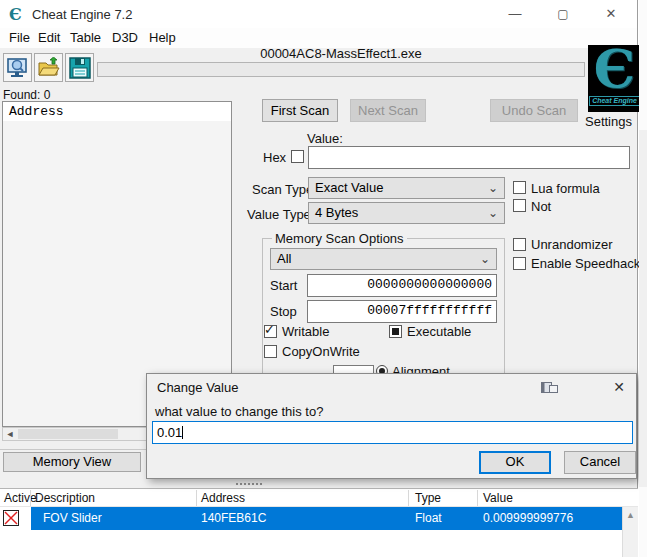 Image resolution: width=647 pixels, height=557 pixels. What do you see at coordinates (388, 110) in the screenshot?
I see `next-scan-button: Next Scan` at bounding box center [388, 110].